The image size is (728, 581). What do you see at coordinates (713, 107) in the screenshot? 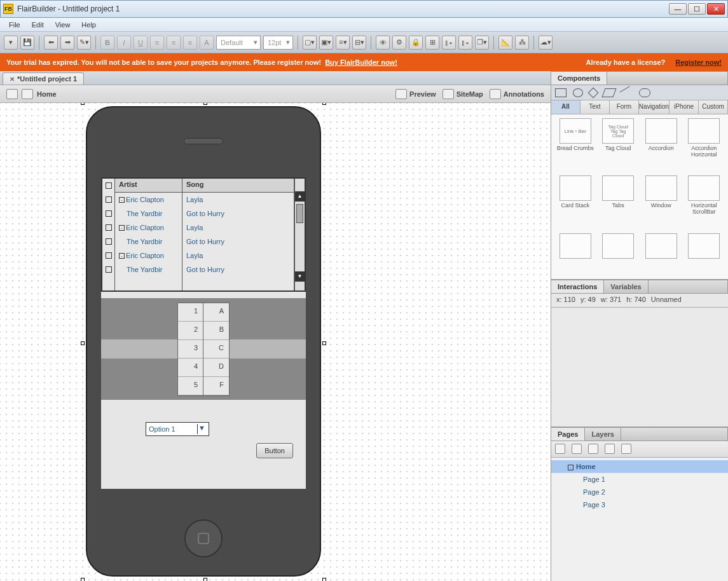
I see `filter-custom: Custom` at bounding box center [713, 107].